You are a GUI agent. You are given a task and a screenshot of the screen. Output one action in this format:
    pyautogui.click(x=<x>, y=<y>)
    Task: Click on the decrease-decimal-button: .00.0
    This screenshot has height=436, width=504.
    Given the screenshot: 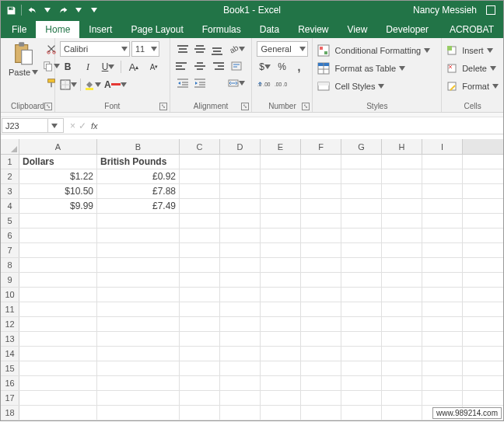 What is the action you would take?
    pyautogui.click(x=282, y=85)
    